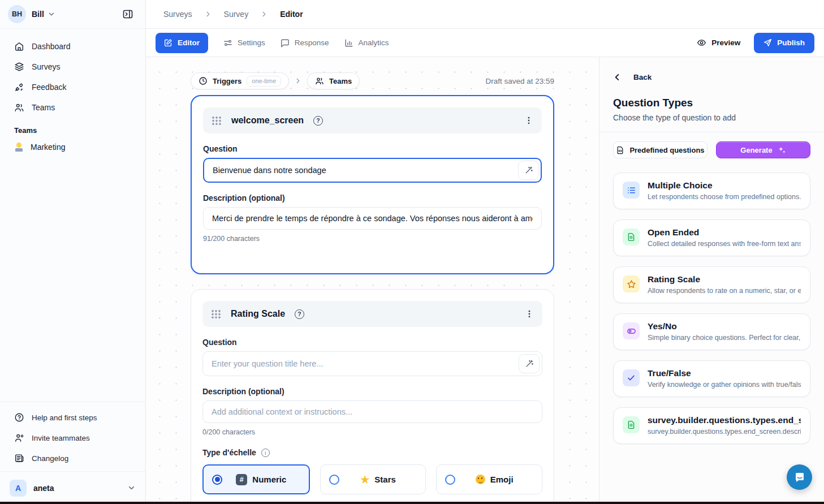  What do you see at coordinates (711, 379) in the screenshot?
I see `question-type-true-false: True/False Verify knowledge or gather op…` at bounding box center [711, 379].